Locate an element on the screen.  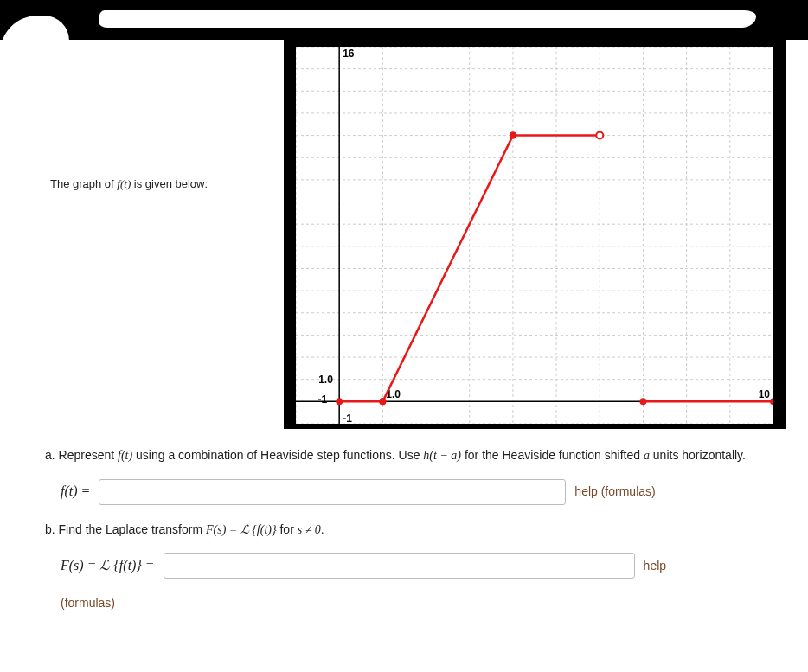
answer-input-a is located at coordinates (332, 492).